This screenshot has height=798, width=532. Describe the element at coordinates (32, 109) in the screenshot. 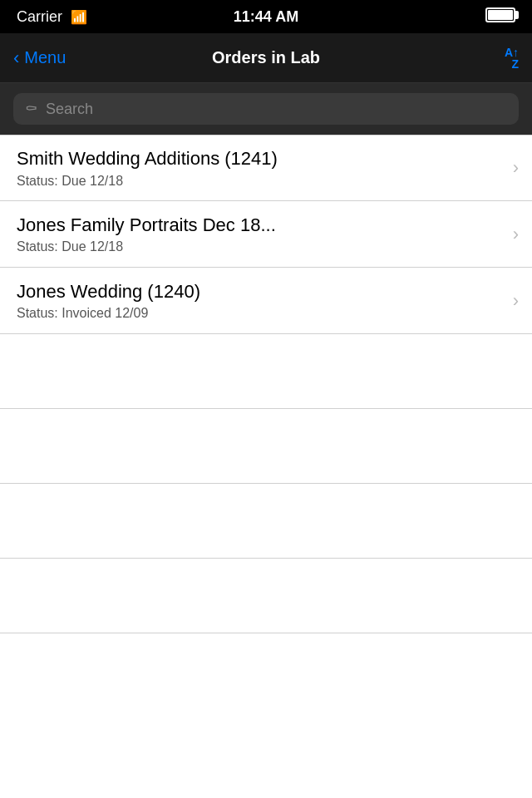

I see `search-icon: ⚰` at that location.